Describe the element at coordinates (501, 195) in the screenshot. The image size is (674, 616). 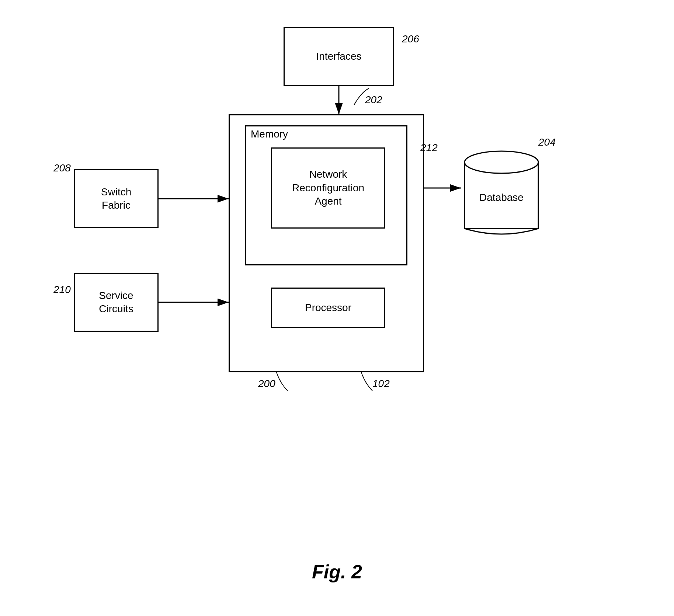
I see `database-svg: Database` at that location.